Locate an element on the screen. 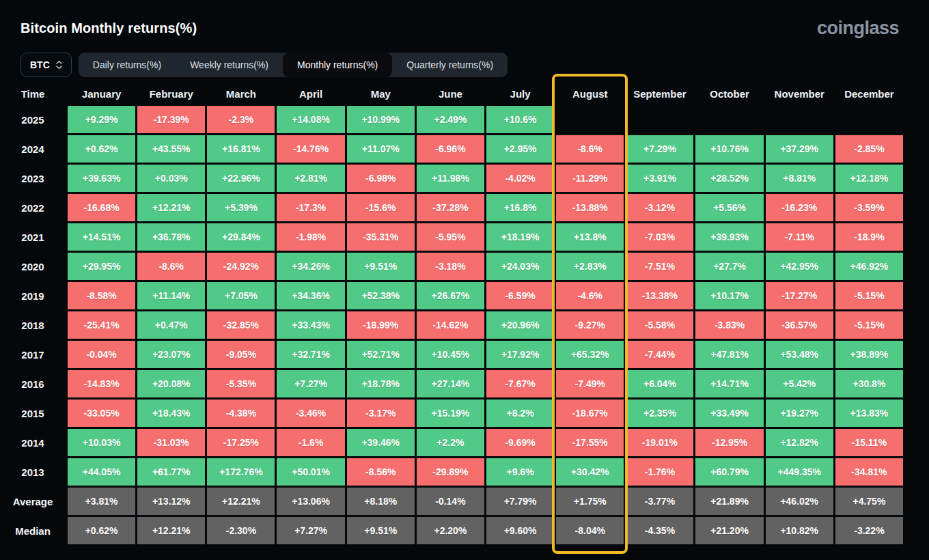 The width and height of the screenshot is (929, 560). cell-2017-july: +17.92% is located at coordinates (521, 354).